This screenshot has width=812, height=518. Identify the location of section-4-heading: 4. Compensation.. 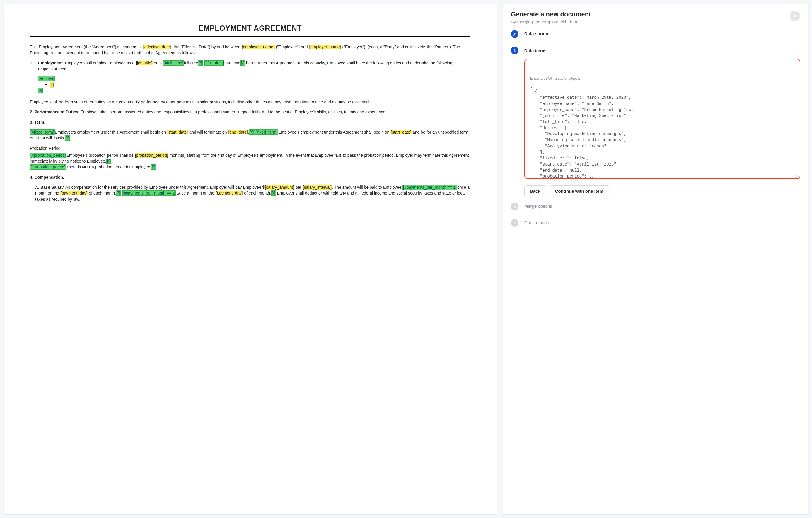
(250, 177).